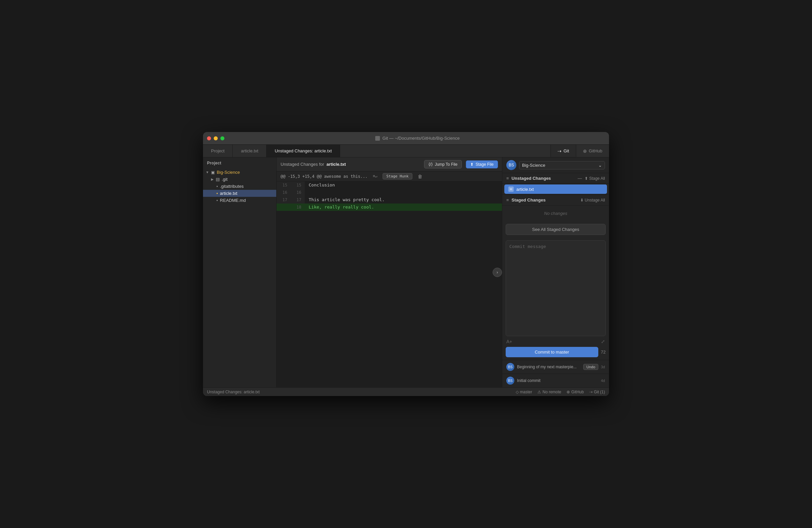 The height and width of the screenshot is (528, 812). What do you see at coordinates (557, 381) in the screenshot?
I see `history-text-2: Initial commit` at bounding box center [557, 381].